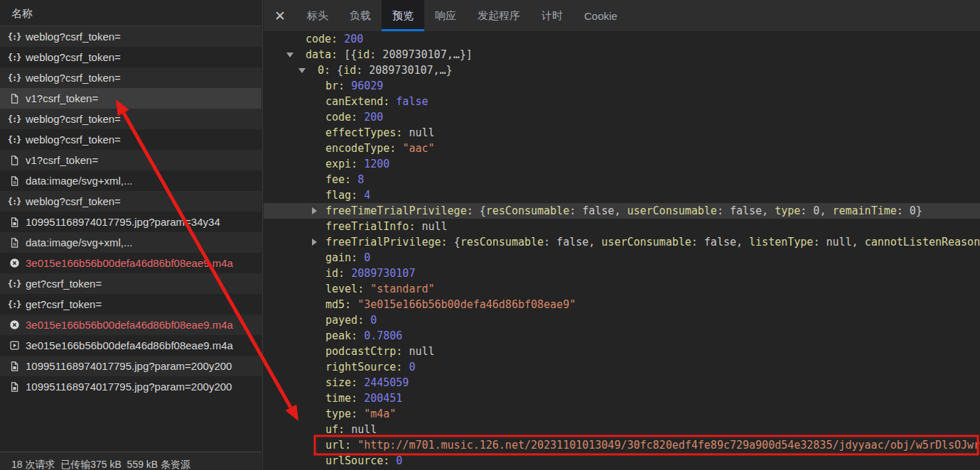 This screenshot has height=470, width=980. What do you see at coordinates (318, 16) in the screenshot?
I see `tab-item-0: 标头` at bounding box center [318, 16].